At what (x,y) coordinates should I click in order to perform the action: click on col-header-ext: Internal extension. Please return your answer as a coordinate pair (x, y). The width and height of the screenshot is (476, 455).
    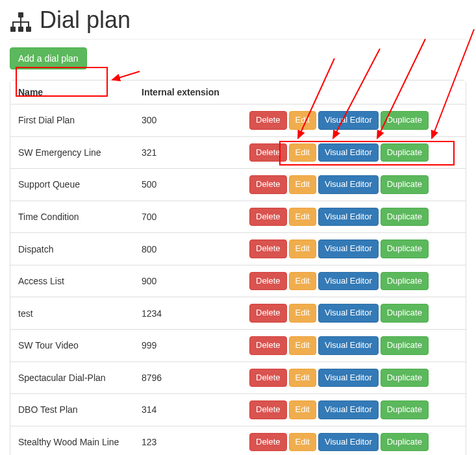
    Looking at the image, I should click on (182, 92).